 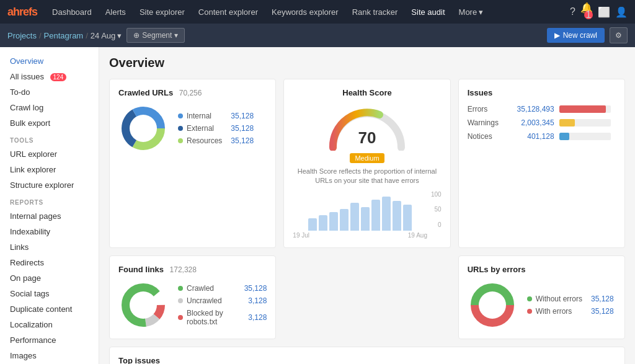 I want to click on tools-section-label: TOOLS, so click(x=50, y=139).